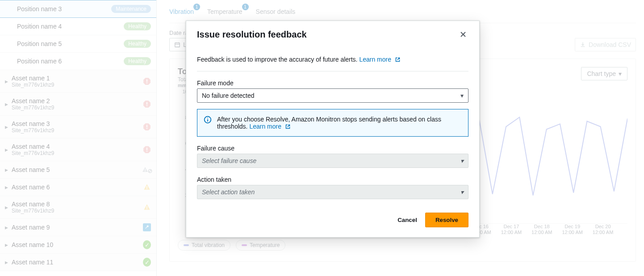 The image size is (644, 276). What do you see at coordinates (39, 26) in the screenshot?
I see `position-label: Position name 4` at bounding box center [39, 26].